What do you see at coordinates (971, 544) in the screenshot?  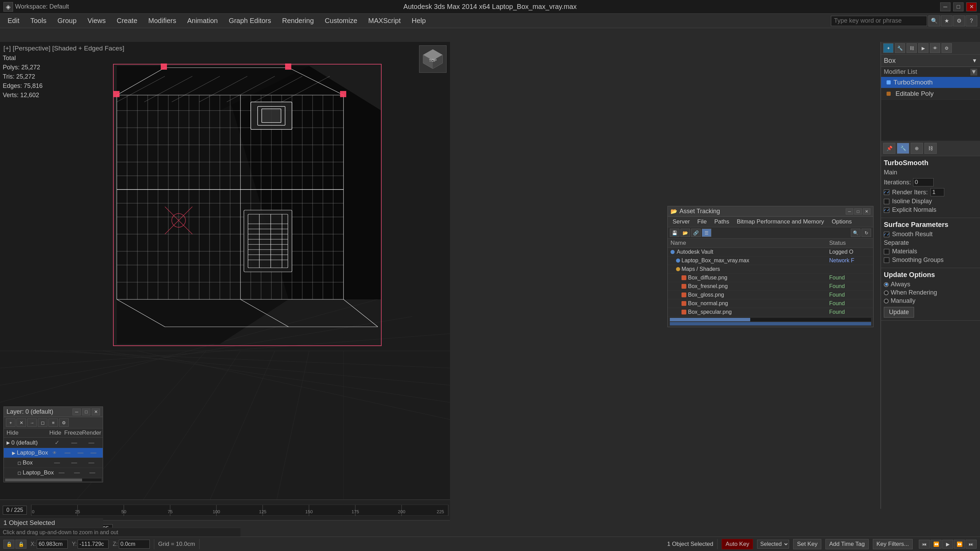 I see `rp-btn5: ⏭` at bounding box center [971, 544].